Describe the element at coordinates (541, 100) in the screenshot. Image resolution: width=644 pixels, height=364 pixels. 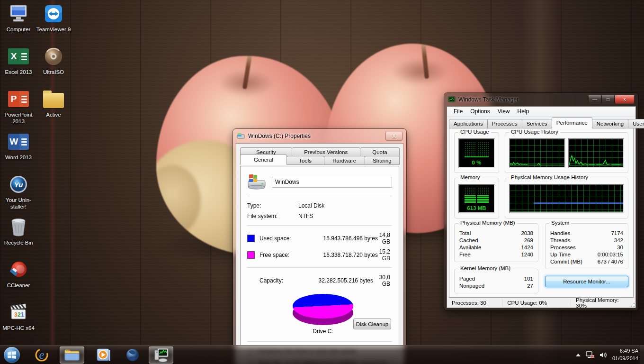
I see `task-manager-titlebar: Windows Task Manager — □ x` at that location.